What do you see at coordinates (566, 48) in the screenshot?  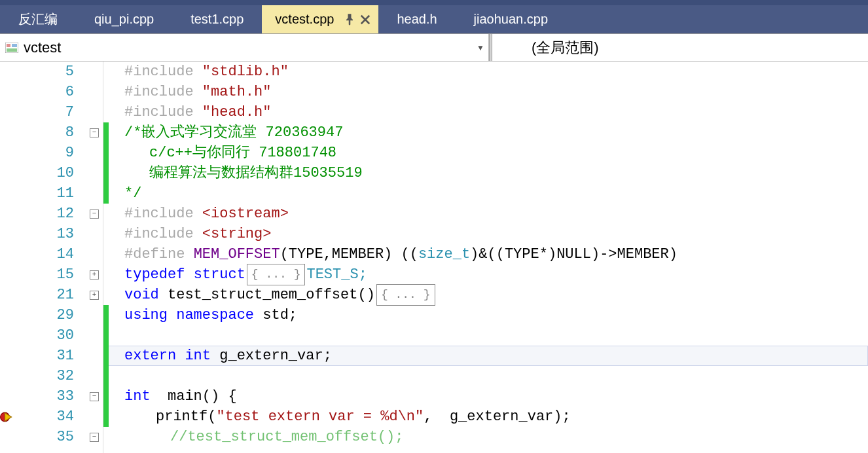 I see `scope-label: (全局范围)` at bounding box center [566, 48].